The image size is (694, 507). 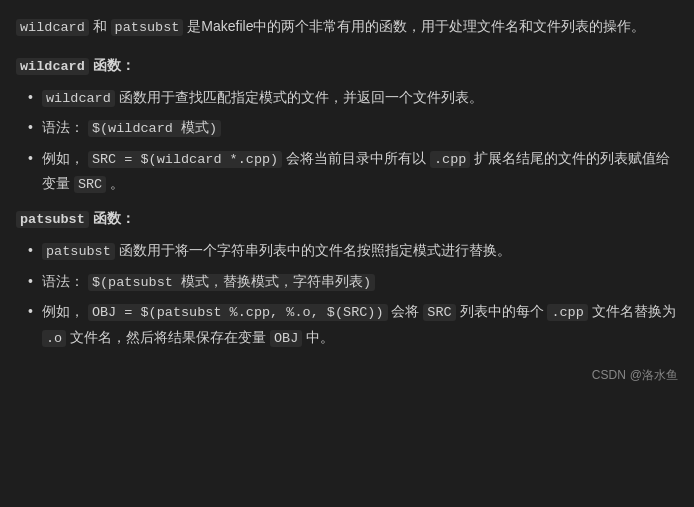 I want to click on footer: CSDN @洛水鱼, so click(x=347, y=375).